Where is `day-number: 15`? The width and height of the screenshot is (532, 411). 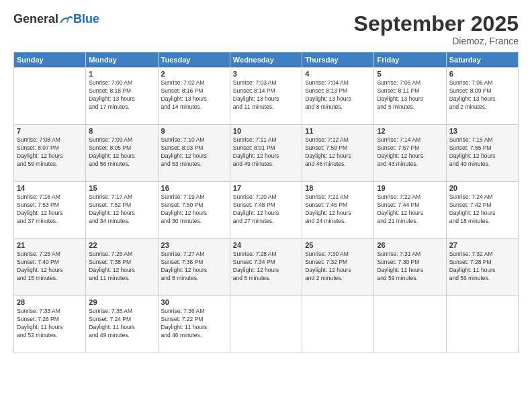
day-number: 15 is located at coordinates (122, 188).